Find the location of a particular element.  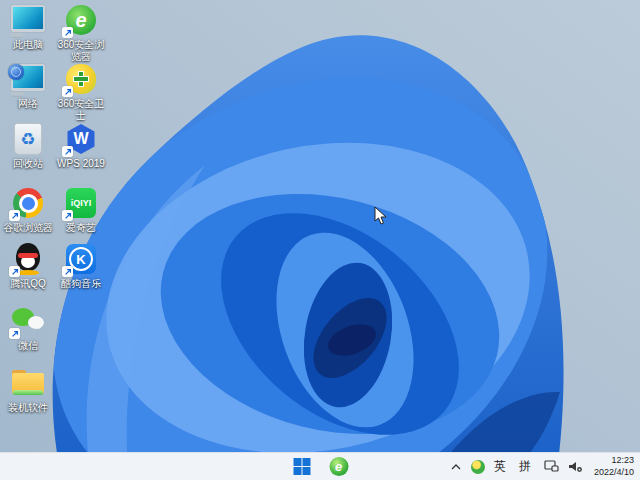

desktop-icon-chrome: 谷歌浏览器 is located at coordinates (28, 210).